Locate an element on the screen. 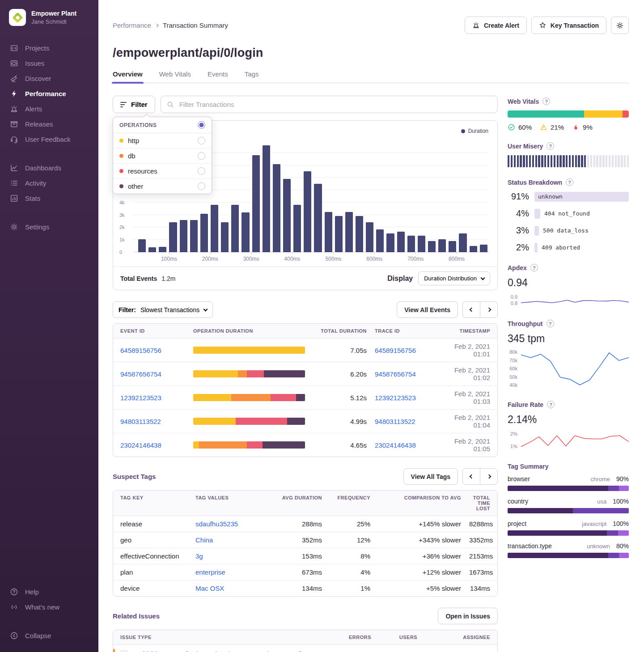 Image resolution: width=644 pixels, height=652 pixels. event-id-link: 94803113522 is located at coordinates (153, 421).